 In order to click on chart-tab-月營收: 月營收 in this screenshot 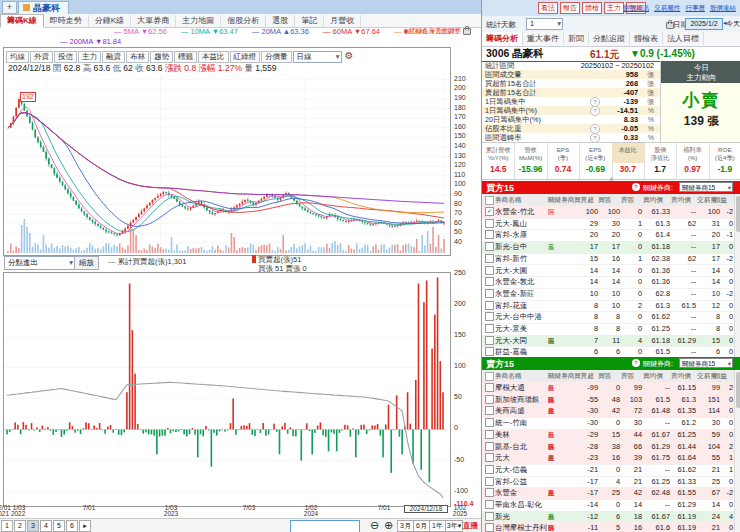, I will do `click(342, 21)`.